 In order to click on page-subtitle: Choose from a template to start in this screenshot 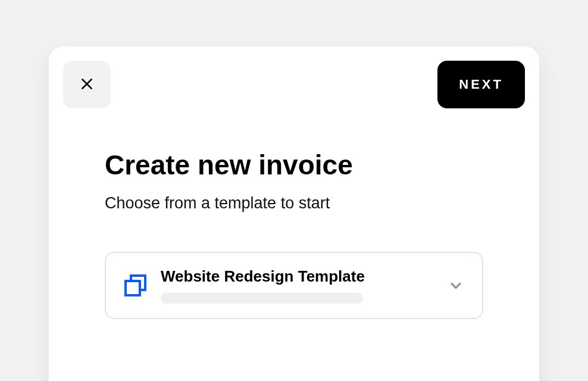, I will do `click(294, 204)`.